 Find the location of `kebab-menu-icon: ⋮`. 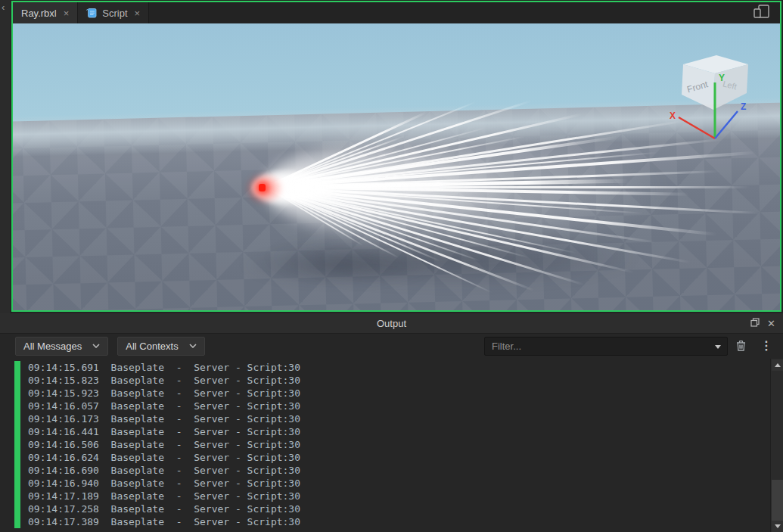

kebab-menu-icon: ⋮ is located at coordinates (766, 346).